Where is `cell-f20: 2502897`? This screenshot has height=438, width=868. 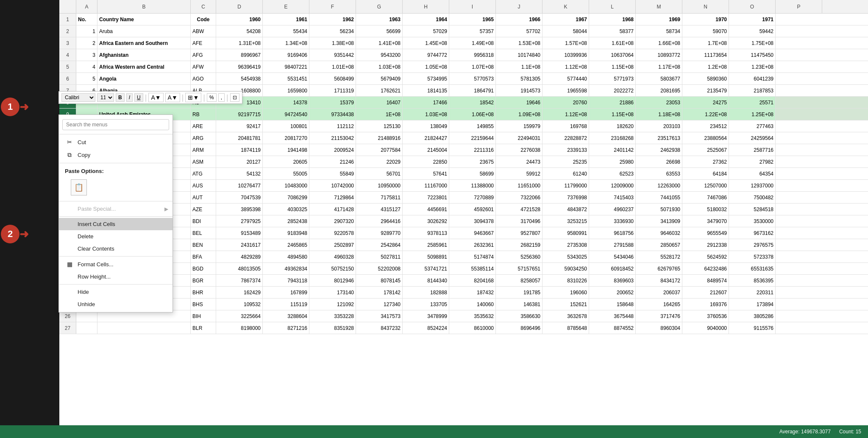
cell-f20: 2502897 is located at coordinates (333, 245).